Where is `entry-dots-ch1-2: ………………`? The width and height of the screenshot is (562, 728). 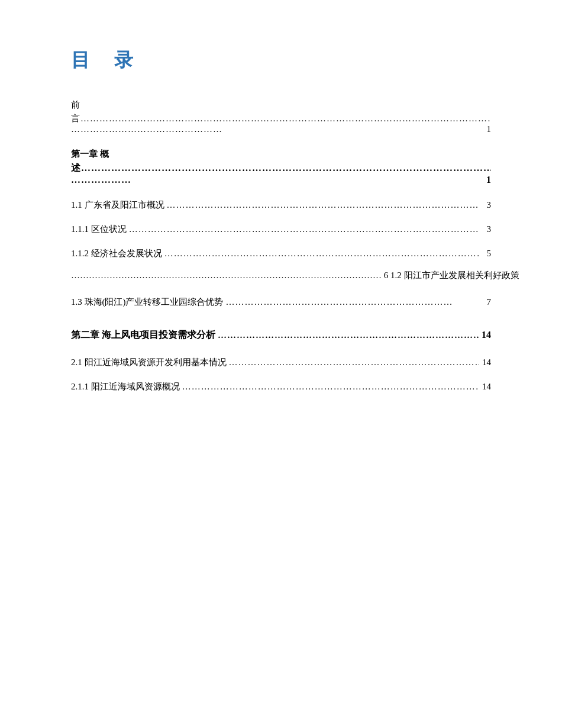
entry-dots-ch1-2: ……………… is located at coordinates (279, 180).